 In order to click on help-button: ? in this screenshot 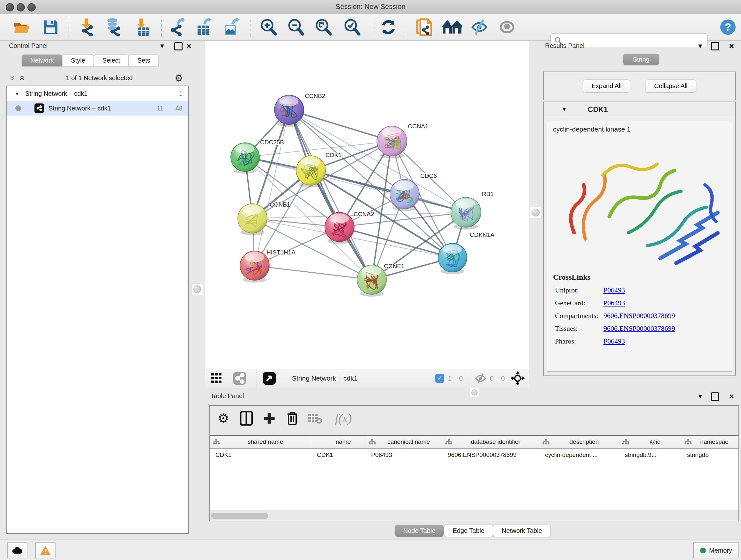, I will do `click(728, 27)`.